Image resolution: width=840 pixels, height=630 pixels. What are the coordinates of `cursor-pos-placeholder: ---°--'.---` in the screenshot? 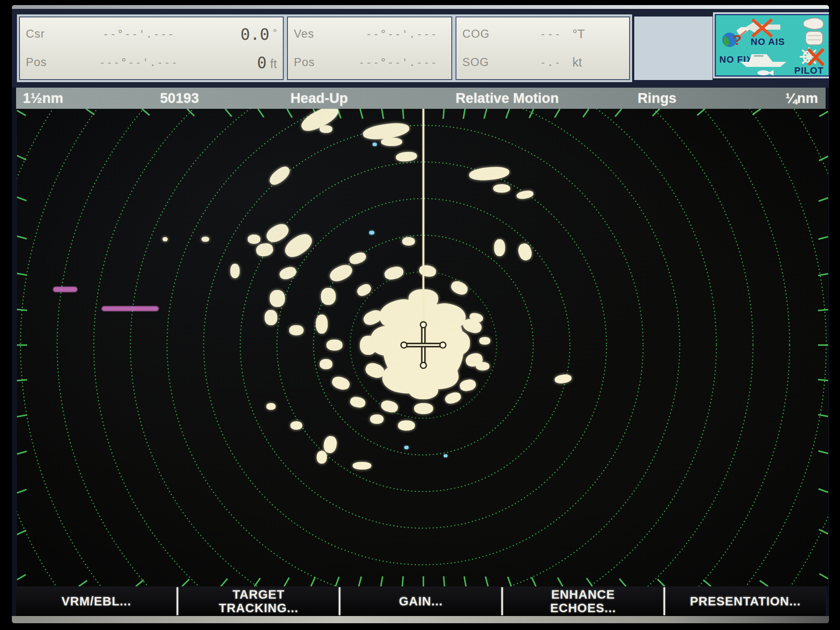 It's located at (139, 63).